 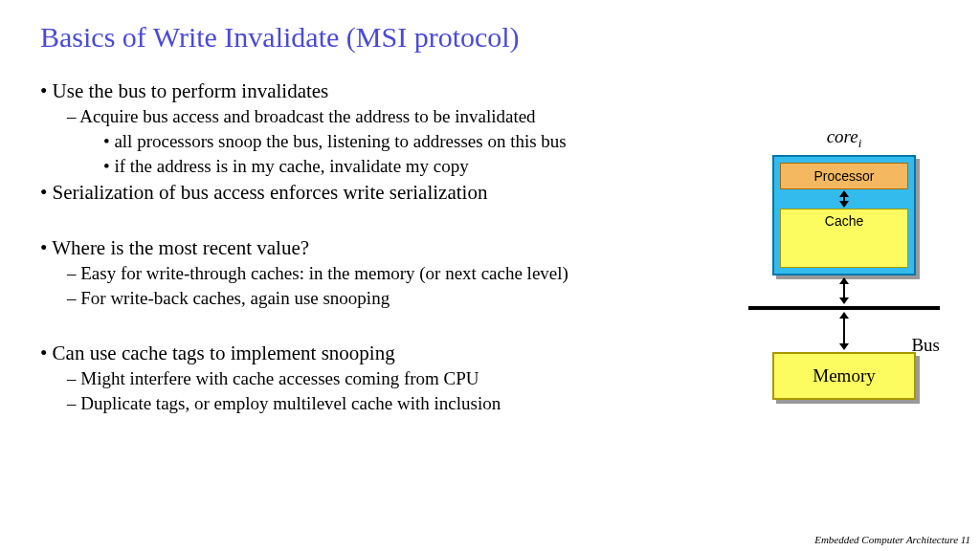 What do you see at coordinates (490, 27) in the screenshot?
I see `slide-title: Basics of Write Invalidate (MSI protocol…` at bounding box center [490, 27].